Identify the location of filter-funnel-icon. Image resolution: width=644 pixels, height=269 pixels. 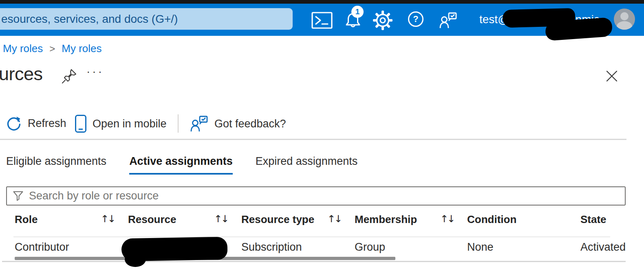
(18, 196).